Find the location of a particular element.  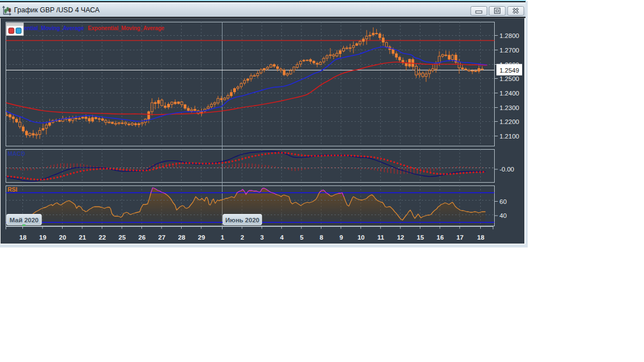

svg-text: 1.2549 is located at coordinates (509, 70).